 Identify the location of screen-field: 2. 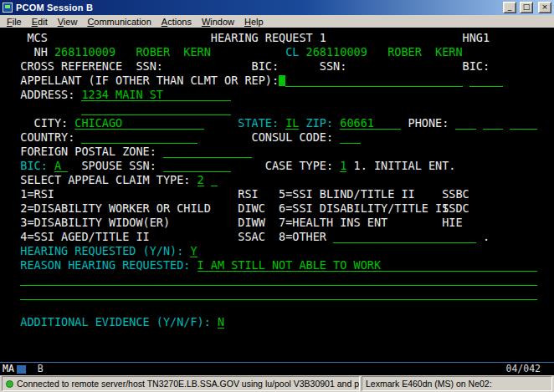
(201, 180).